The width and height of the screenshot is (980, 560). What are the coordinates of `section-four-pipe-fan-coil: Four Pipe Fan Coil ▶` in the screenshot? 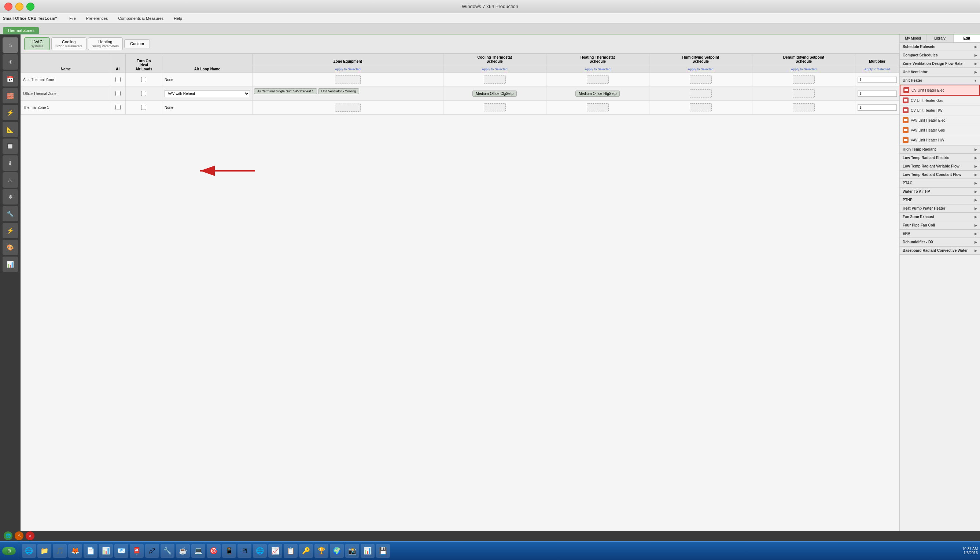 It's located at (940, 225).